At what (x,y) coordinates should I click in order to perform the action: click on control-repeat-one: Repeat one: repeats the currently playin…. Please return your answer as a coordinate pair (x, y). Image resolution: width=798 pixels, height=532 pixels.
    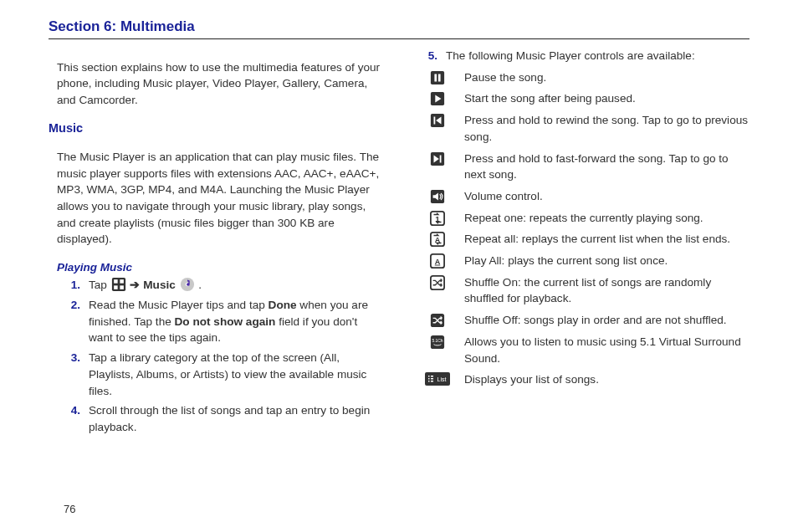
    Looking at the image, I should click on (582, 218).